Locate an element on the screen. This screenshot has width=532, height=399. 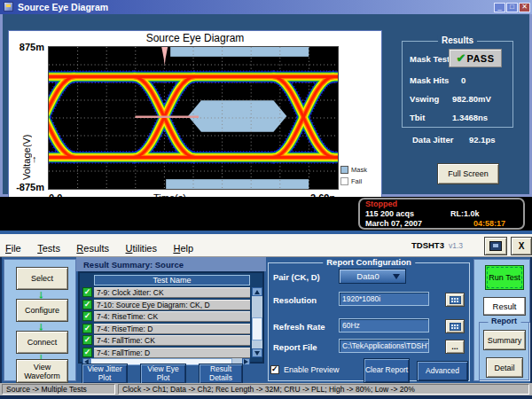
scroll-right-icon is located at coordinates (246, 362).